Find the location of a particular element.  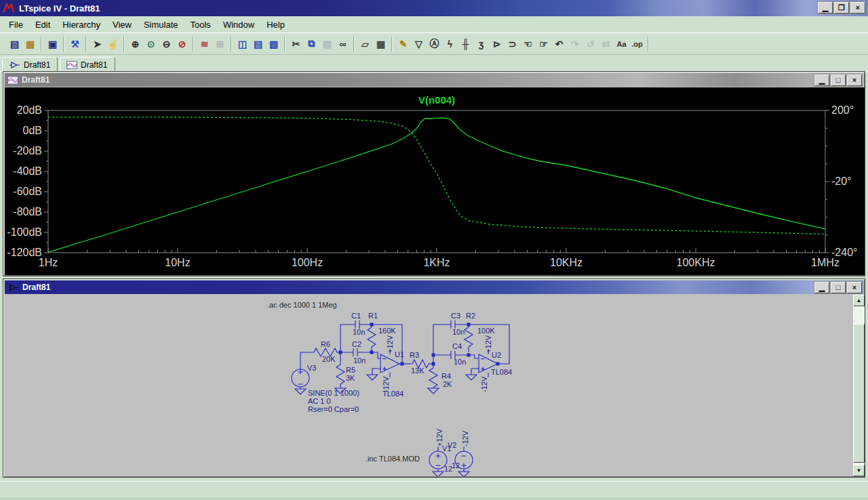

scroll-down-button: ▼ is located at coordinates (859, 470).